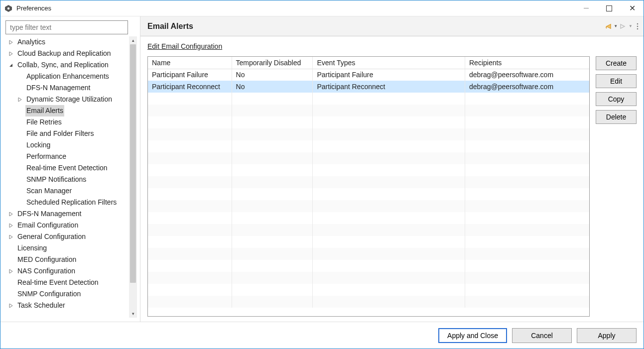 The height and width of the screenshot is (349, 644). I want to click on tree-item-label: File and Folder Filters, so click(60, 133).